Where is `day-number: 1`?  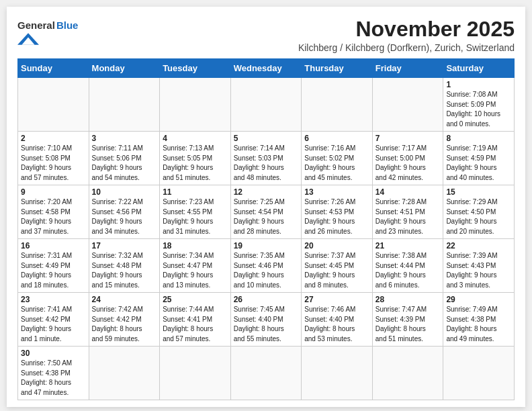 day-number: 1 is located at coordinates (478, 85).